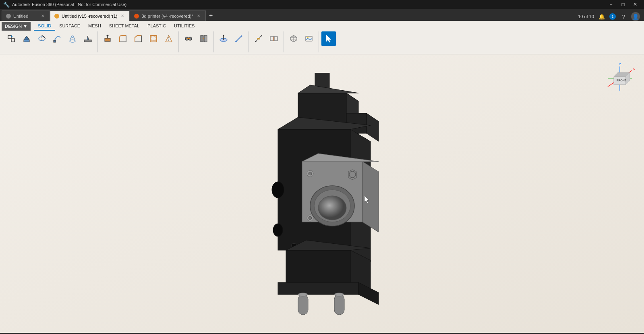 The height and width of the screenshot is (334, 644). What do you see at coordinates (623, 4) in the screenshot?
I see `title-bar-controls: − □ ✕` at bounding box center [623, 4].